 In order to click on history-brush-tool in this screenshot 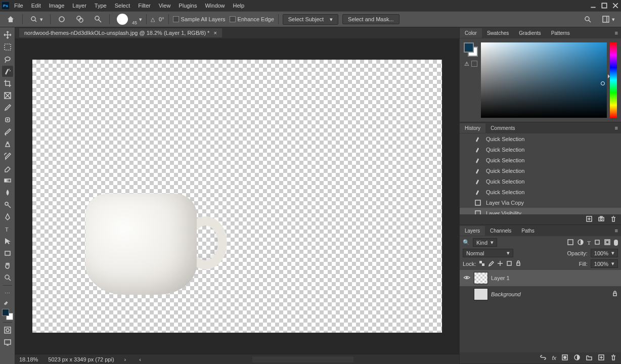, I will do `click(8, 156)`.